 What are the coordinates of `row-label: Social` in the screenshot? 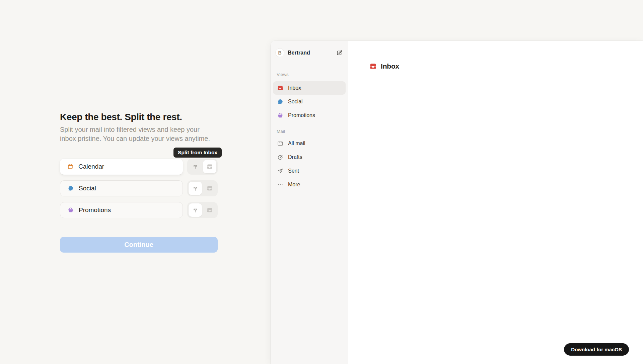 It's located at (87, 188).